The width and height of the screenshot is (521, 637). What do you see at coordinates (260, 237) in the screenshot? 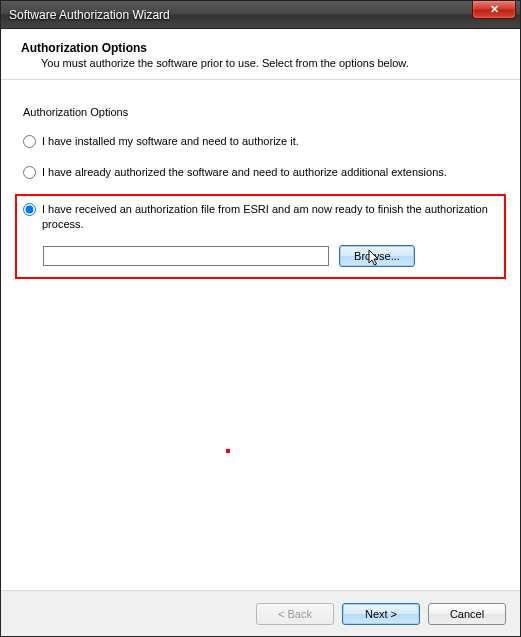
I see `highlighted-option-box: I have received an authorization file fr…` at bounding box center [260, 237].